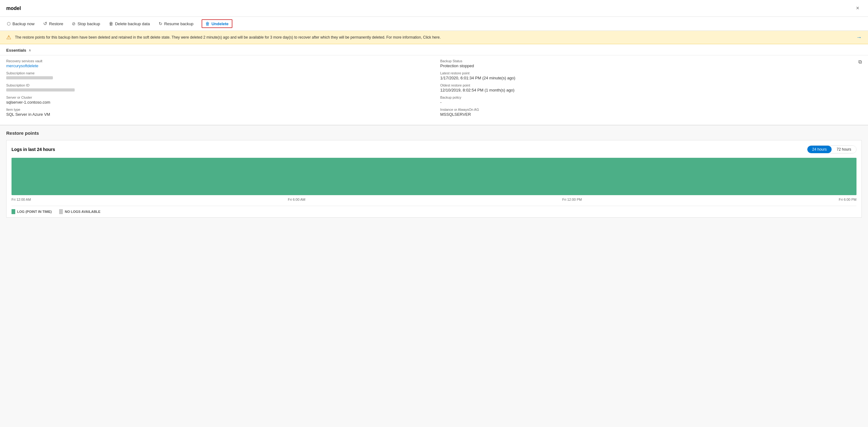  I want to click on field-backup-status: Backup Status Protection stopped, so click(651, 63).